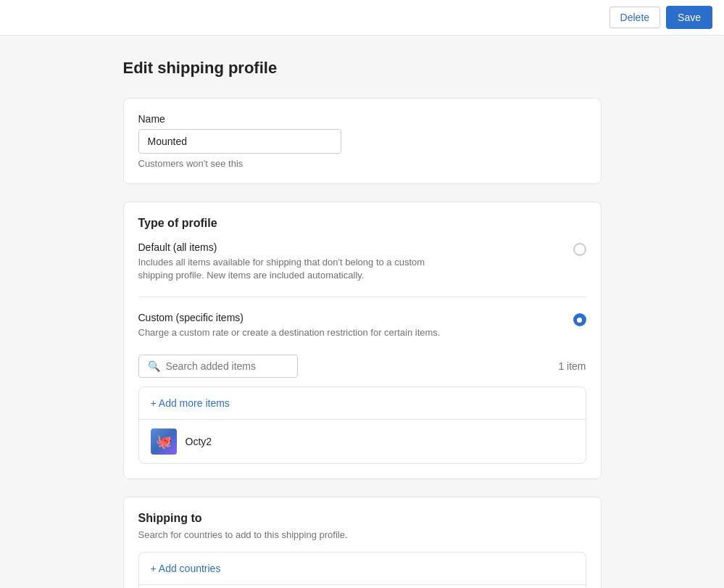 The width and height of the screenshot is (724, 588). Describe the element at coordinates (362, 542) in the screenshot. I see `shipping-to-section: Shipping to Search for countries to add …` at that location.